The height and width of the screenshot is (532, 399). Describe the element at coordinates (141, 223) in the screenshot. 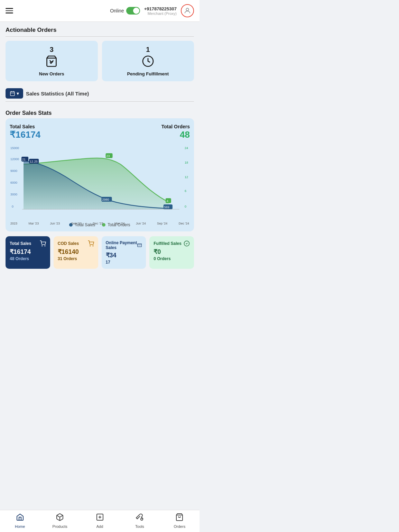

I see `x-label-6: Jun '24` at that location.